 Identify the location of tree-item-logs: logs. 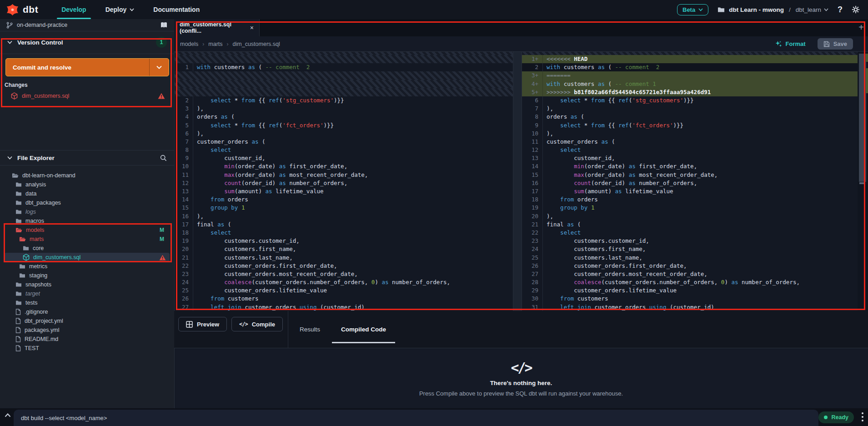
(87, 212).